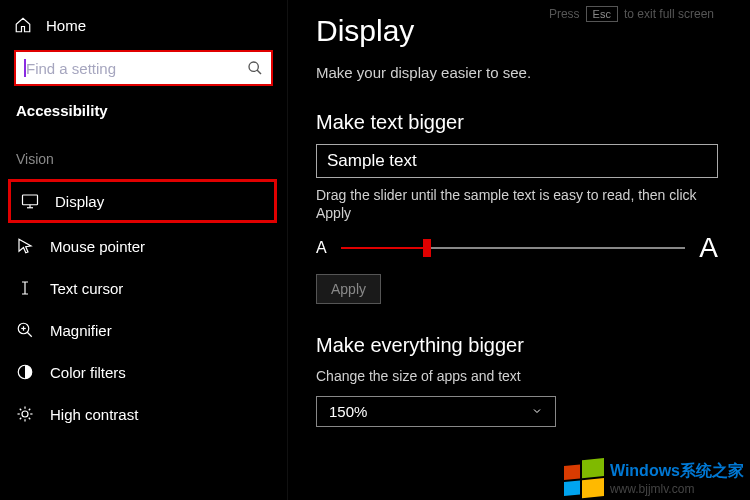 The image size is (750, 500). What do you see at coordinates (142, 201) in the screenshot?
I see `sidebar-item-display: Display` at bounding box center [142, 201].